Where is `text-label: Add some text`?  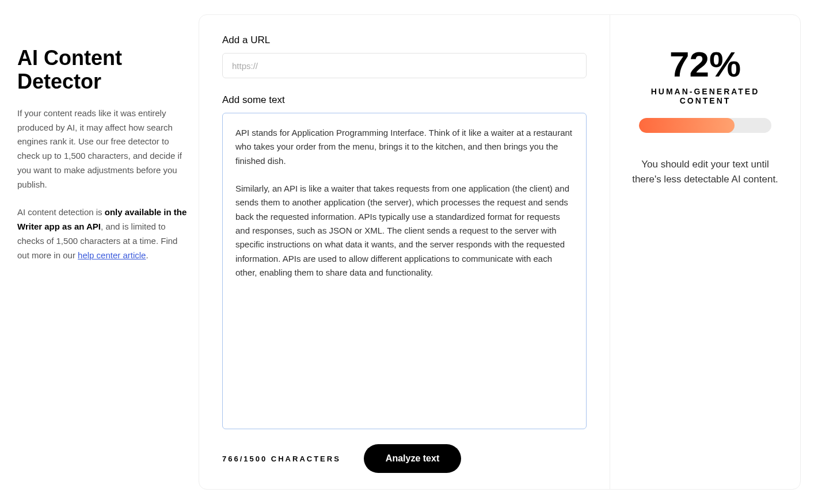 text-label: Add some text is located at coordinates (404, 100).